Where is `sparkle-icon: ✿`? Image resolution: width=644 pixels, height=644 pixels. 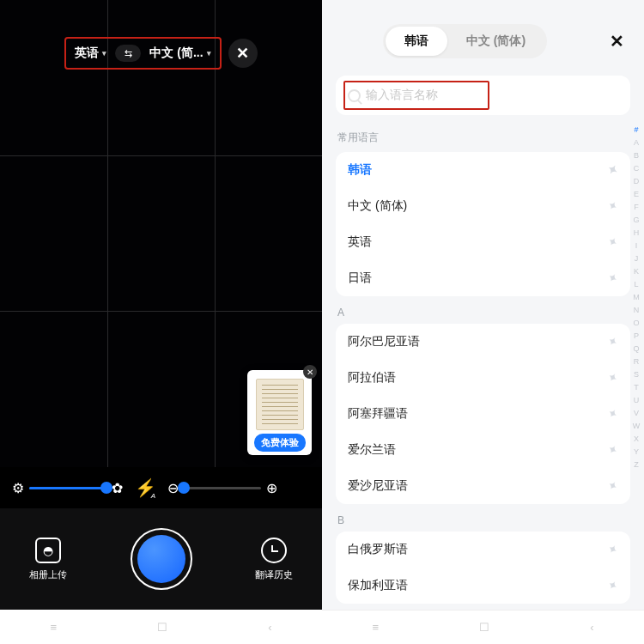
sparkle-icon: ✿ is located at coordinates (117, 488).